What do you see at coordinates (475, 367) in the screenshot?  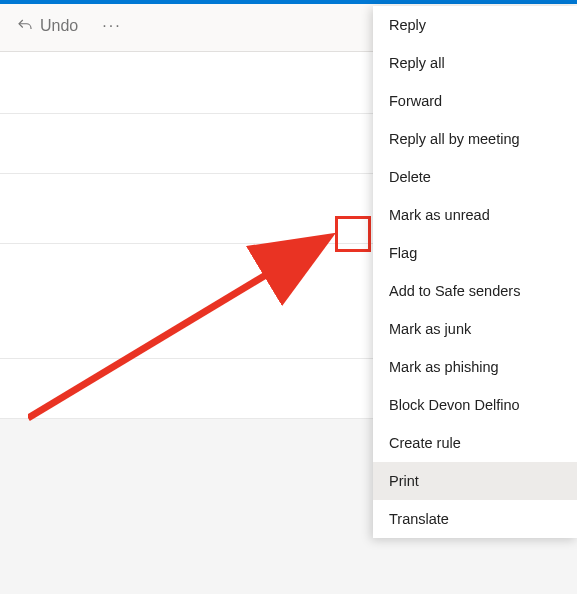 I see `menu-item-mark-as-phishing: Mark as phishing` at bounding box center [475, 367].